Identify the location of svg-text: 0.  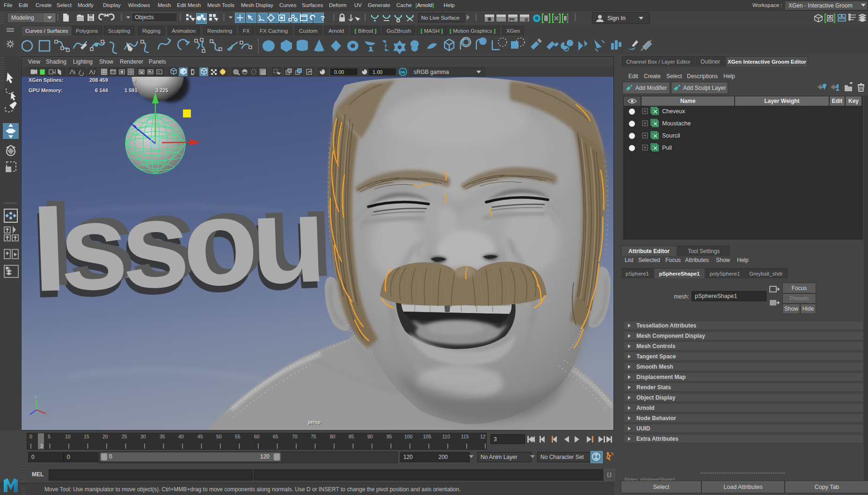
(31, 437).